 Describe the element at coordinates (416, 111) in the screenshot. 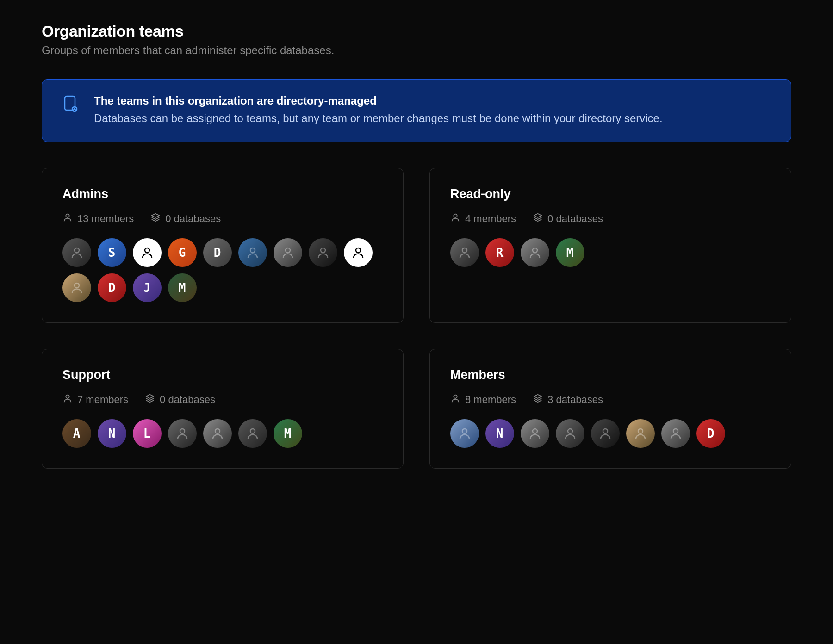

I see `directory-managed-banner: The teams in this organization are direc…` at that location.